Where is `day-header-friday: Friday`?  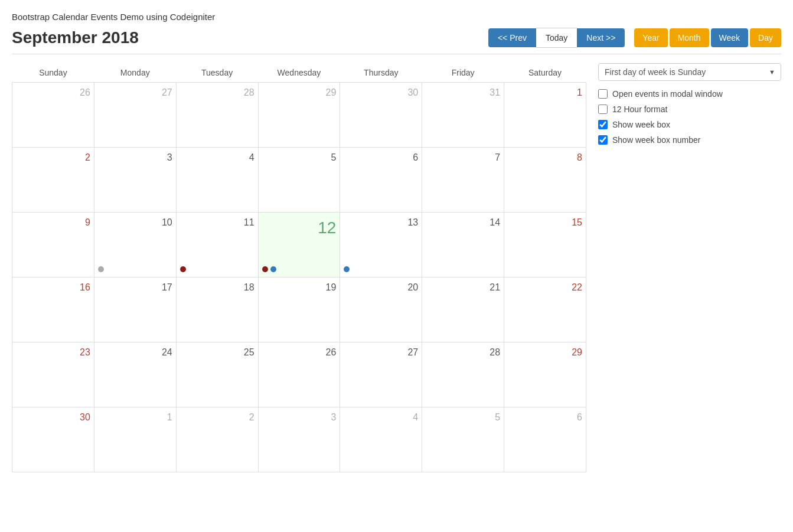
day-header-friday: Friday is located at coordinates (463, 73).